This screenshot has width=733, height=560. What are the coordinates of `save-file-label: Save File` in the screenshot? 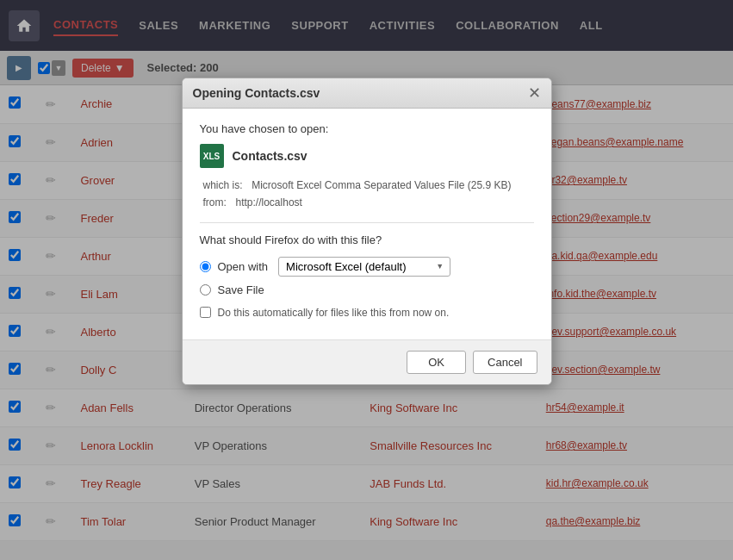 It's located at (241, 289).